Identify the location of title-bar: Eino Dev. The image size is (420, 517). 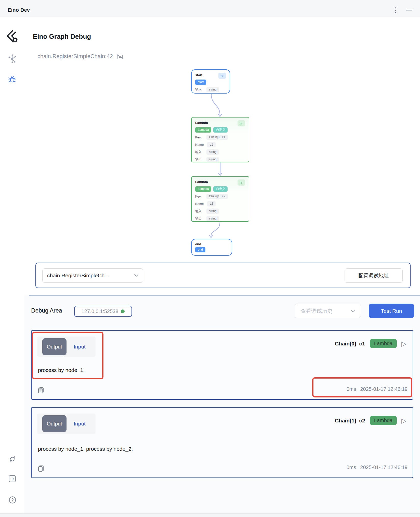
(210, 8).